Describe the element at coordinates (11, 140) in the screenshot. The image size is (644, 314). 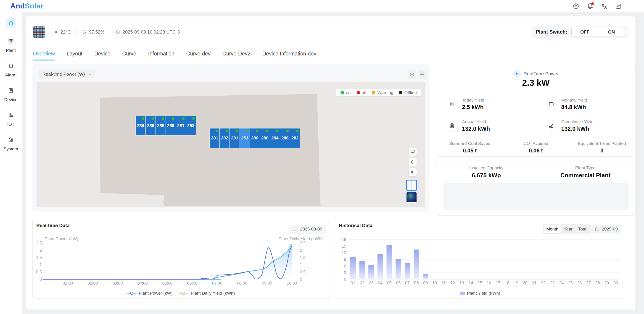
I see `system-icon-box` at that location.